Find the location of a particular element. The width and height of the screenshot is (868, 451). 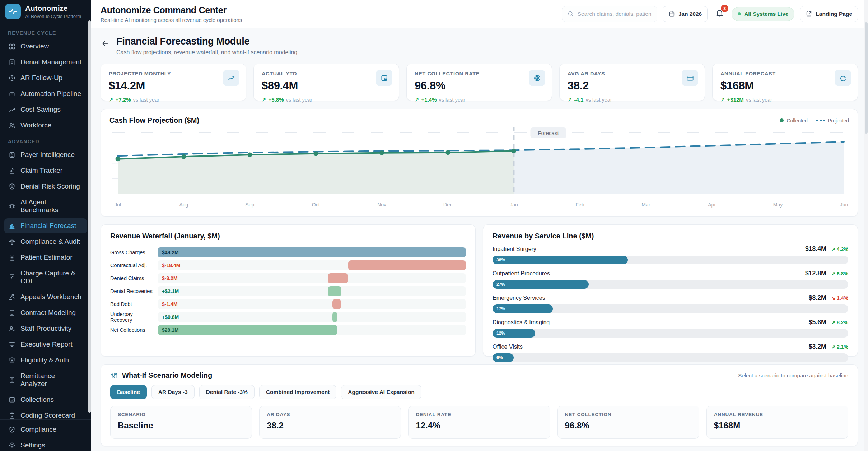

kpi-value: $89.4M is located at coordinates (326, 86).